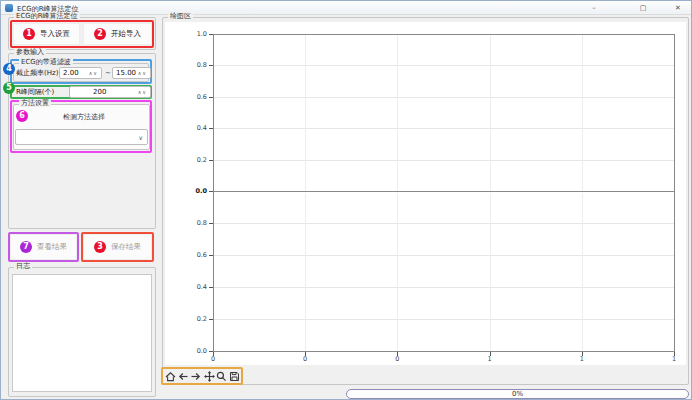 This screenshot has height=400, width=692. Describe the element at coordinates (82, 333) in the screenshot. I see `log-textarea` at that location.